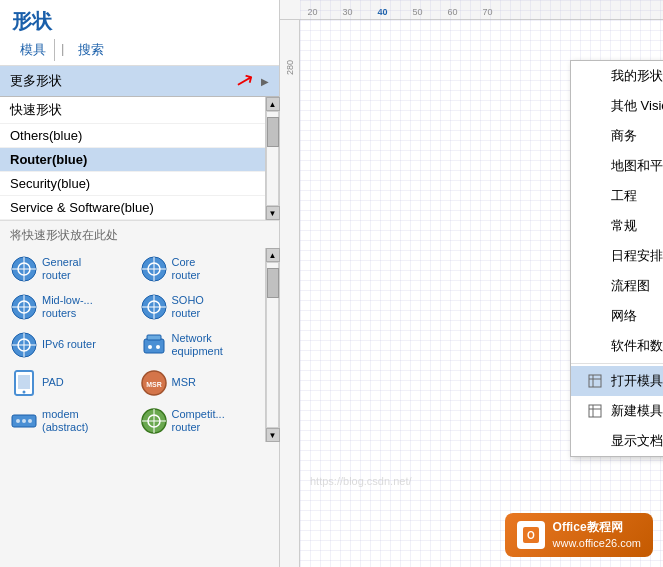 The width and height of the screenshot is (663, 567). Describe the element at coordinates (382, 12) in the screenshot. I see `ruler-mark-40: 40` at that location.